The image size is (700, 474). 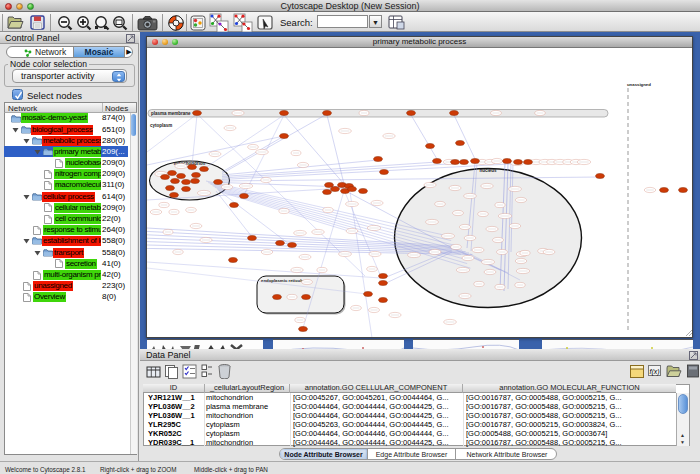 What do you see at coordinates (639, 84) in the screenshot?
I see `svg-text: unassigned` at bounding box center [639, 84].